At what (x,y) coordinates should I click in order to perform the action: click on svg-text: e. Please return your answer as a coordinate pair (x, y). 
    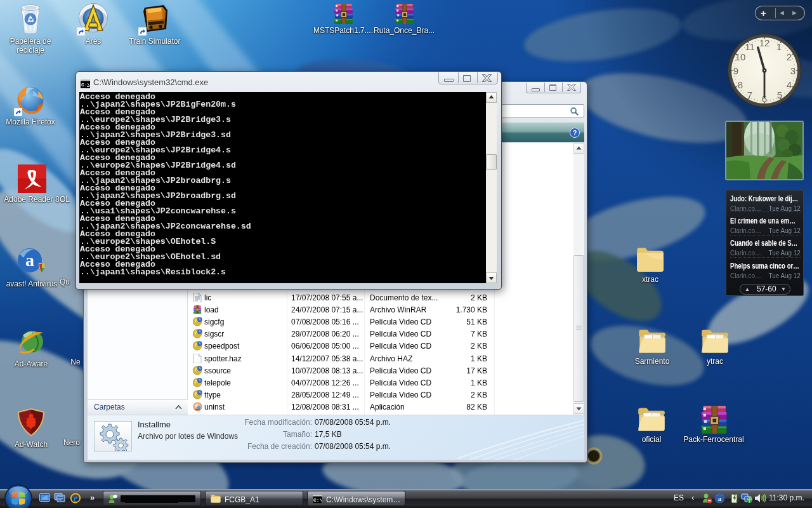
    Looking at the image, I should click on (75, 498).